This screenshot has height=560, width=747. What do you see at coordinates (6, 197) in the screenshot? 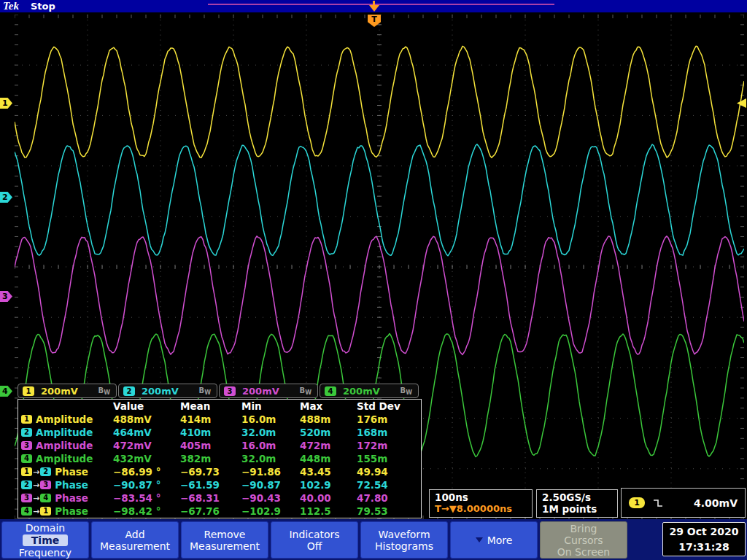
I see `channel2-position-marker: 2` at bounding box center [6, 197].